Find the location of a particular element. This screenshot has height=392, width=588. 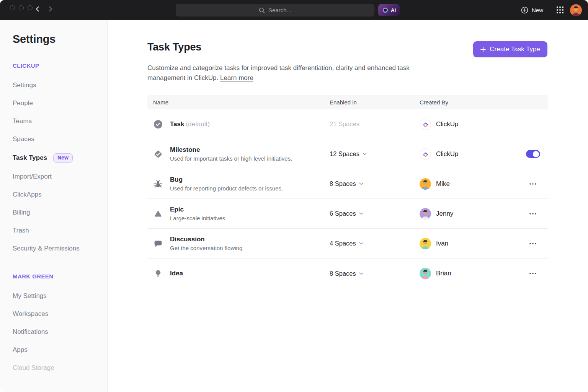

ai-button: AI is located at coordinates (389, 10).